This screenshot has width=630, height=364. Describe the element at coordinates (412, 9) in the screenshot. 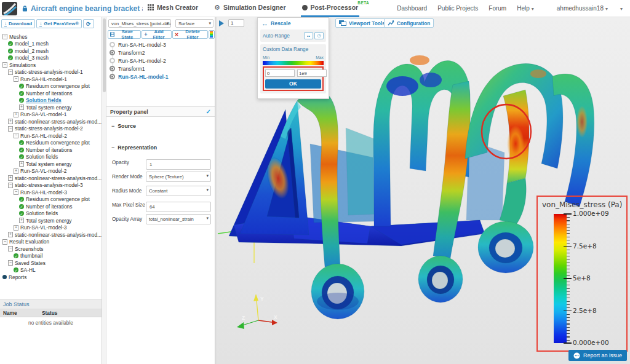

I see `nav-link-dashboard: Dashboard` at that location.